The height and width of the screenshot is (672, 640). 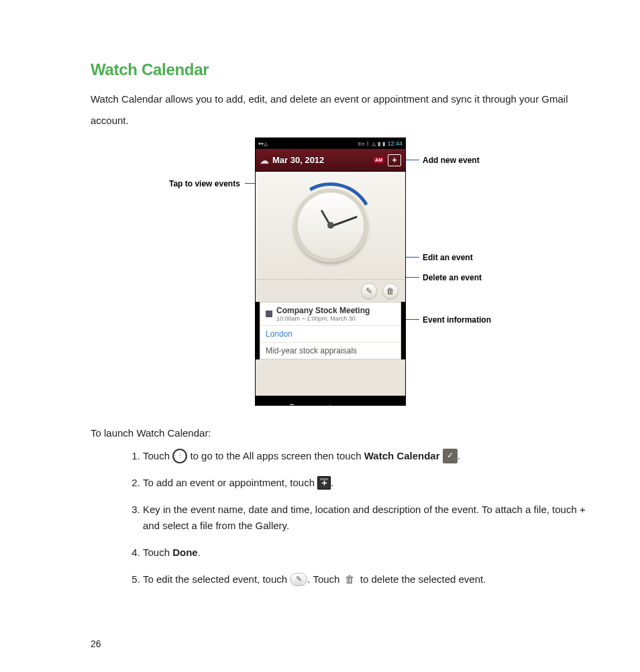 What do you see at coordinates (448, 258) in the screenshot?
I see `label-edit-event: Edit an event` at bounding box center [448, 258].